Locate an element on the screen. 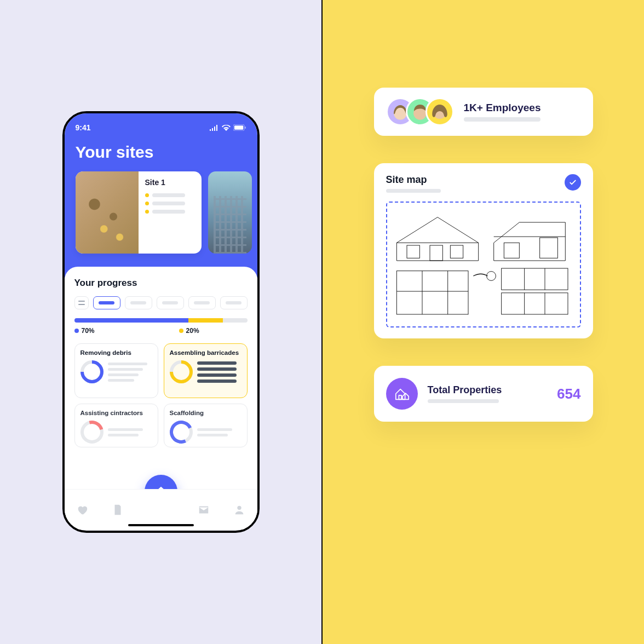  tab-mail is located at coordinates (204, 510).